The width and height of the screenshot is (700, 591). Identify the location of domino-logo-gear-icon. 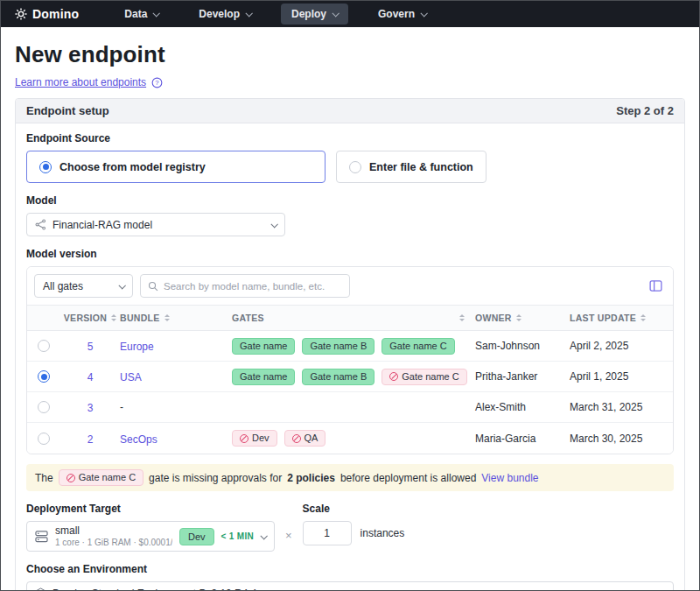
(21, 14).